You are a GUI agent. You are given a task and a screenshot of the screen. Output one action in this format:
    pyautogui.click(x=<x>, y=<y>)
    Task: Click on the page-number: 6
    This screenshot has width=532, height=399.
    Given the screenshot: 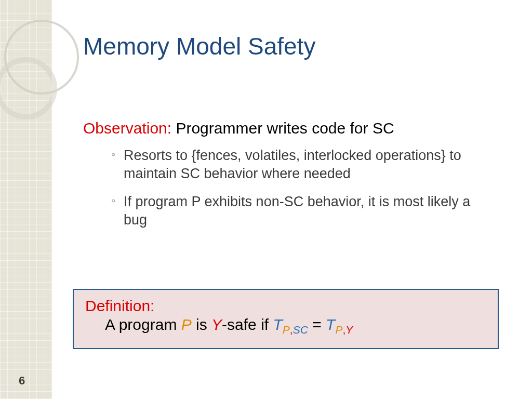 What is the action you would take?
    pyautogui.click(x=22, y=381)
    